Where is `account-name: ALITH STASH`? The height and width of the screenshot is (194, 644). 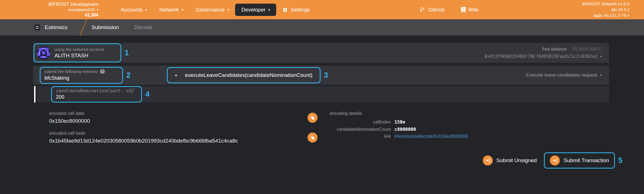
account-name: ALITH STASH is located at coordinates (79, 56).